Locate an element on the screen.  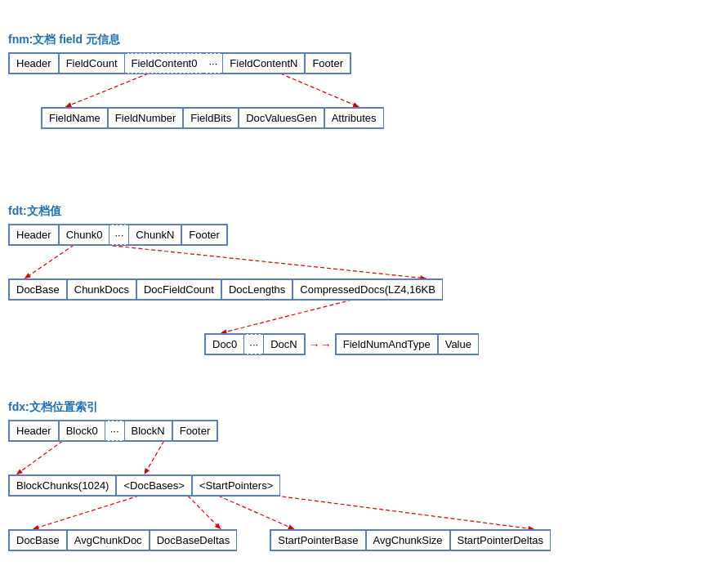
fnm-row1: Header FieldCount FieldContent0 ··· Fiel… is located at coordinates (180, 64).